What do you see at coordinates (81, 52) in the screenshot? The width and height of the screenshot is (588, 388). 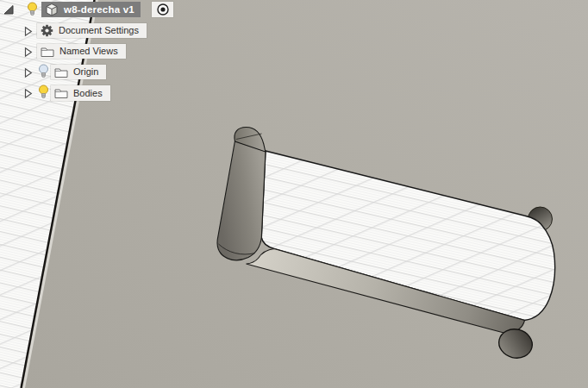 I see `row-content: Named Views` at bounding box center [81, 52].